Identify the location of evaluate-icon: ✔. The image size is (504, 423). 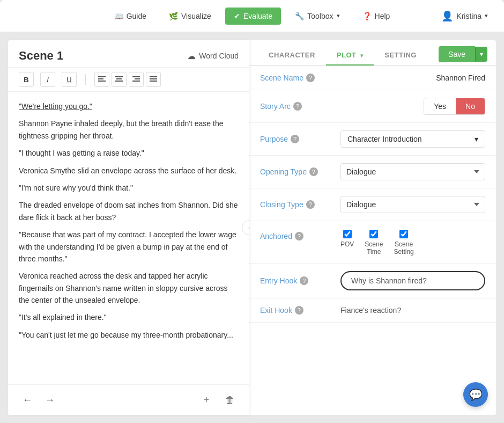
(237, 16).